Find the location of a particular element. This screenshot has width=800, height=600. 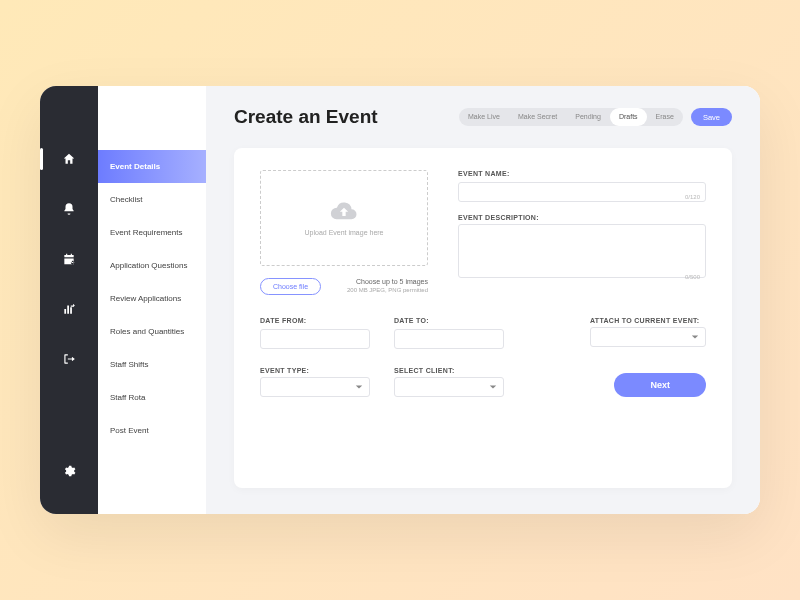

home-icon is located at coordinates (69, 159).